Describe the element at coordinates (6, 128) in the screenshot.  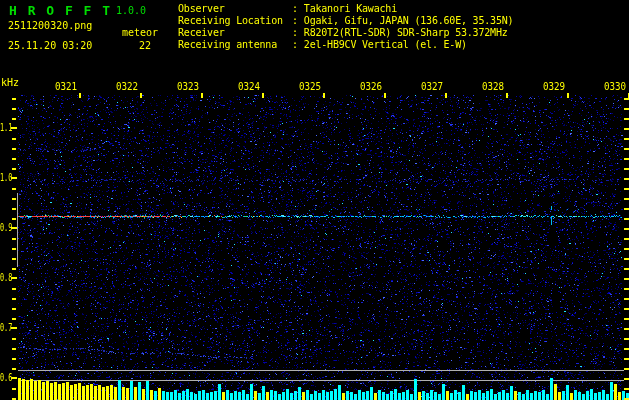
I see `freq-tick-label: 1.1` at that location.